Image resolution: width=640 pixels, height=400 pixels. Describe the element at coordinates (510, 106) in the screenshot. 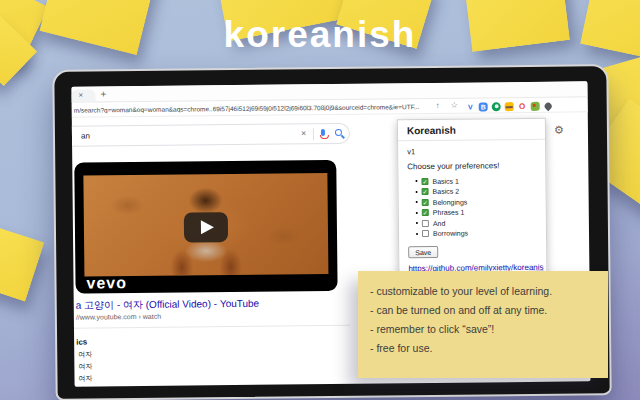

I see `burger-extension-icon` at that location.